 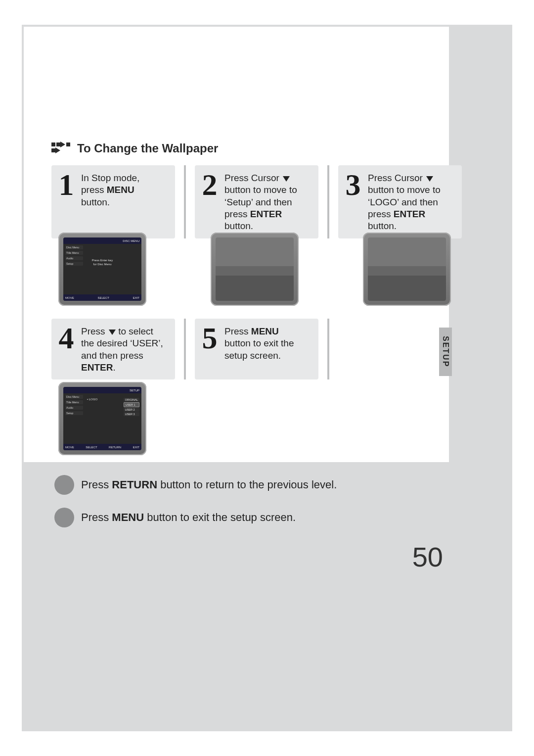 What do you see at coordinates (102, 419) in the screenshot?
I see `tv-screenshot-4: SETUP Disc Menu Title Menu Audio Setup •…` at bounding box center [102, 419].